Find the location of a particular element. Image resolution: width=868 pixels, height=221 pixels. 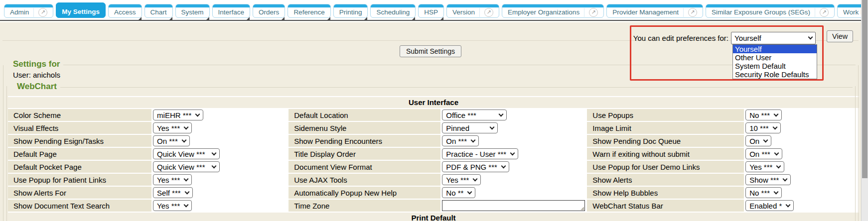

dropdown-option-system-default: System Default is located at coordinates (775, 66).